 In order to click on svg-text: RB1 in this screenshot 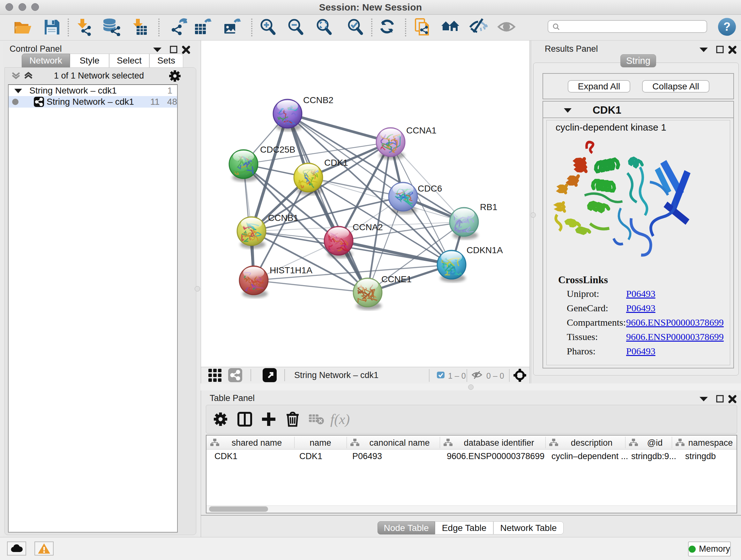, I will do `click(488, 207)`.